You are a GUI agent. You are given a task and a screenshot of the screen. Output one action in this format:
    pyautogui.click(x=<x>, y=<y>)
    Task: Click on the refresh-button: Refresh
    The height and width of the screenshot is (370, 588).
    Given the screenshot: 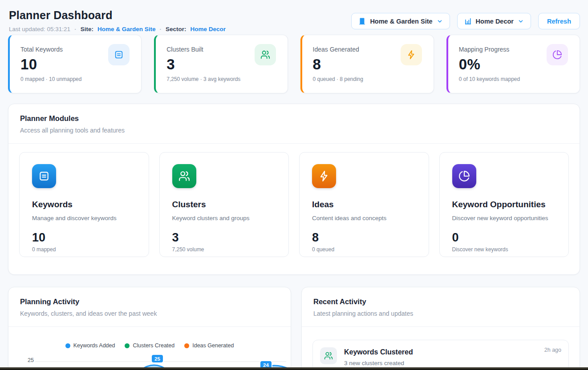 What is the action you would take?
    pyautogui.click(x=559, y=21)
    